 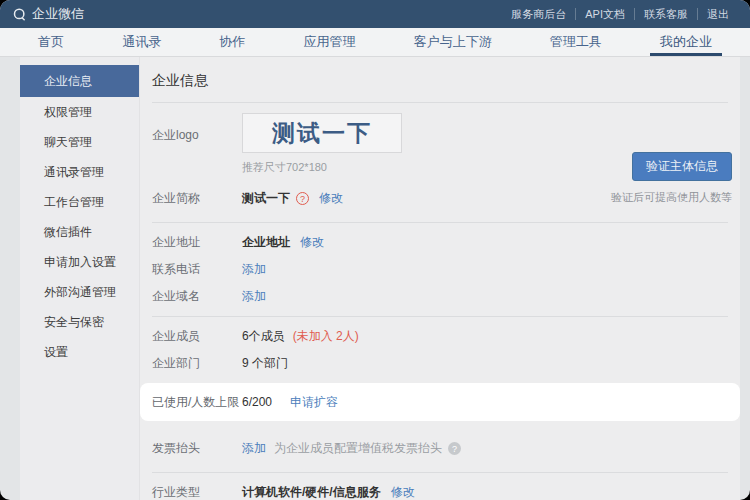 I want to click on domain-row: 企业域名 添加, so click(x=440, y=296).